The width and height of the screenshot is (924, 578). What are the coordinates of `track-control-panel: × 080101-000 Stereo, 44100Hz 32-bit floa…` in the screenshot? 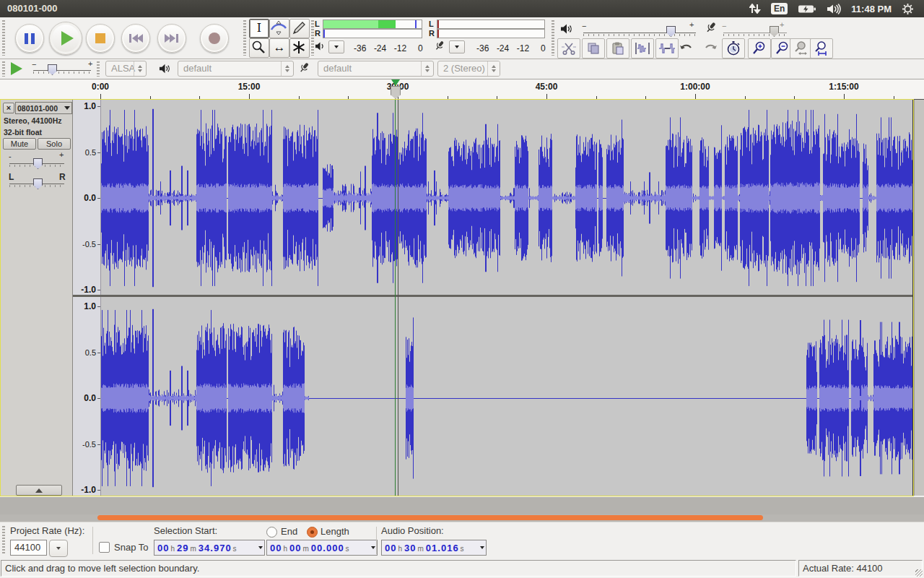 It's located at (37, 298).